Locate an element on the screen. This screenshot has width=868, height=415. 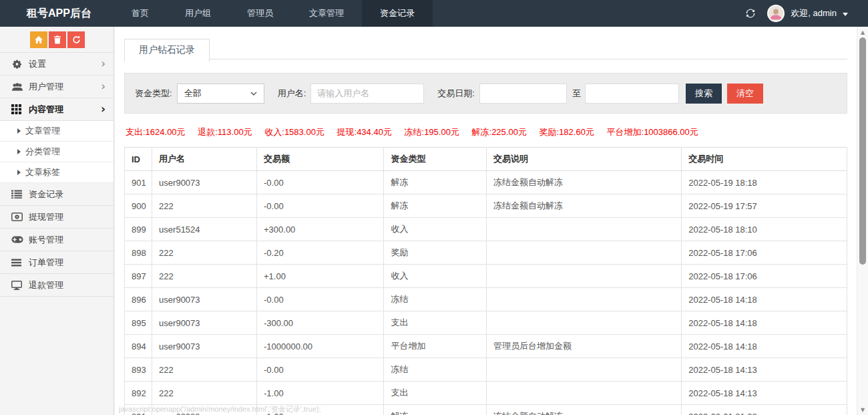
table-cell: 平台增加 is located at coordinates (435, 346).